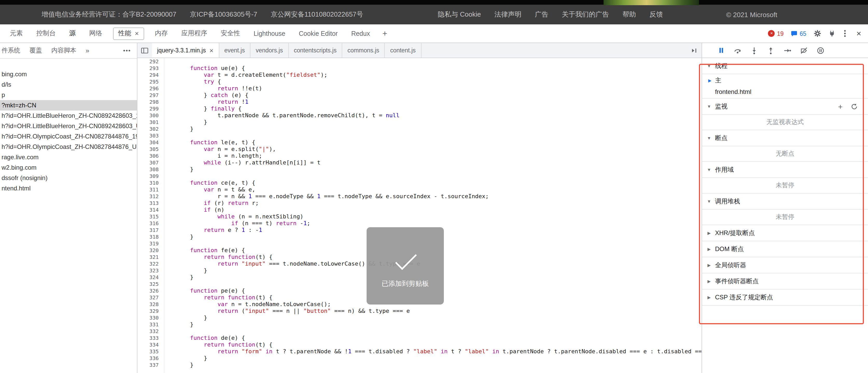 Image resolution: width=868 pixels, height=373 pixels. Describe the element at coordinates (439, 102) in the screenshot. I see `code-line: return !1` at that location.